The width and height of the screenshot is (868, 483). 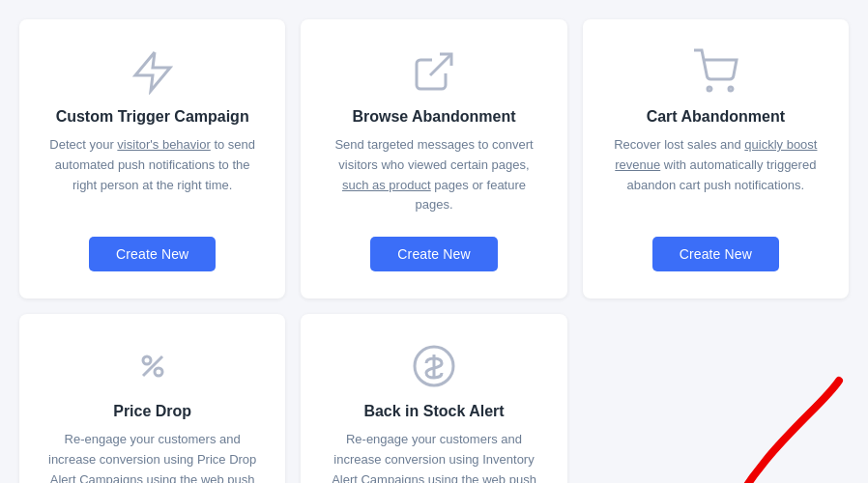 What do you see at coordinates (153, 456) in the screenshot?
I see `card-desc-price-drop: Re-engage your customers and increase co…` at bounding box center [153, 456].